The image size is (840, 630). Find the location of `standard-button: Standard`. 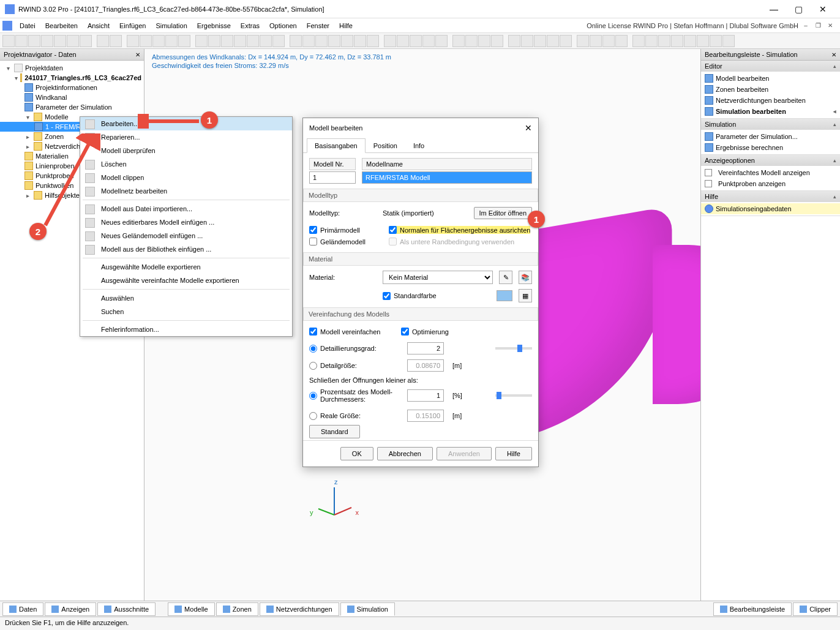

standard-button: Standard is located at coordinates (334, 432).